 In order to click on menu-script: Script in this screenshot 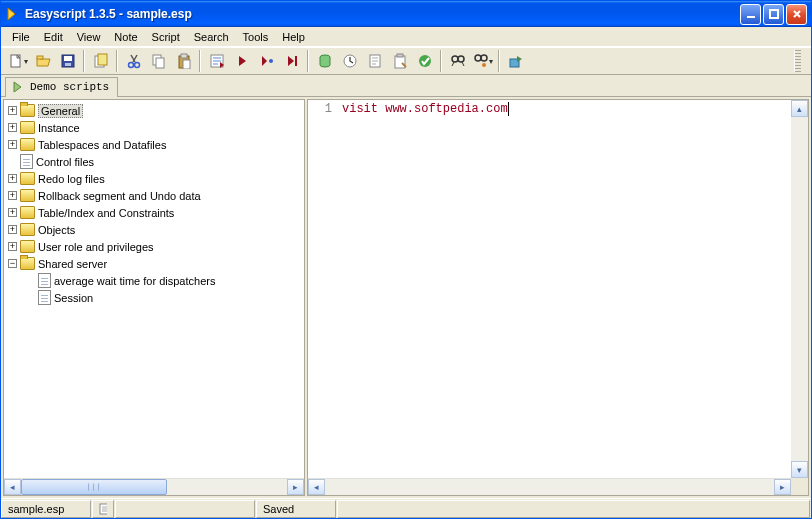, I will do `click(166, 37)`.